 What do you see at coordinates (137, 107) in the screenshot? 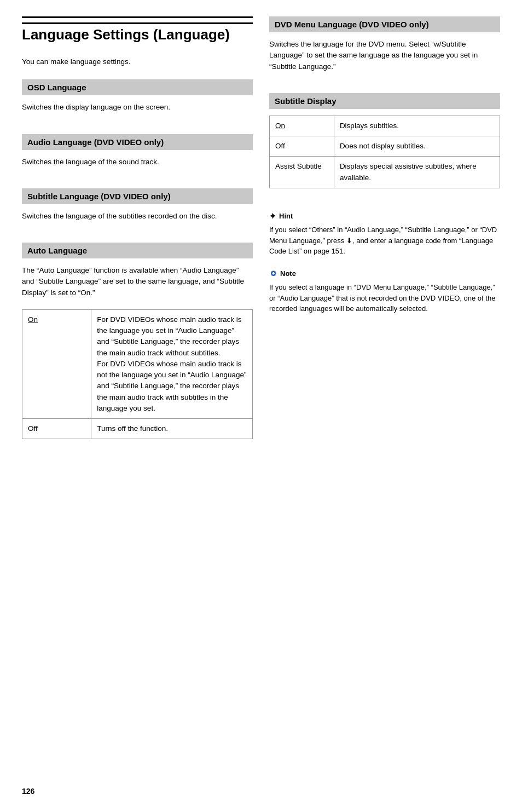
I see `osd-language-text: Switches the display language on the scr…` at bounding box center [137, 107].